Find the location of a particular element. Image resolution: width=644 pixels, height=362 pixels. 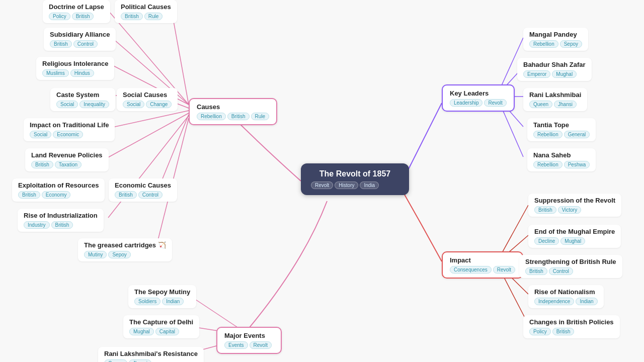

leaf-mangal-title: Mangal Pandey is located at coordinates (555, 34).